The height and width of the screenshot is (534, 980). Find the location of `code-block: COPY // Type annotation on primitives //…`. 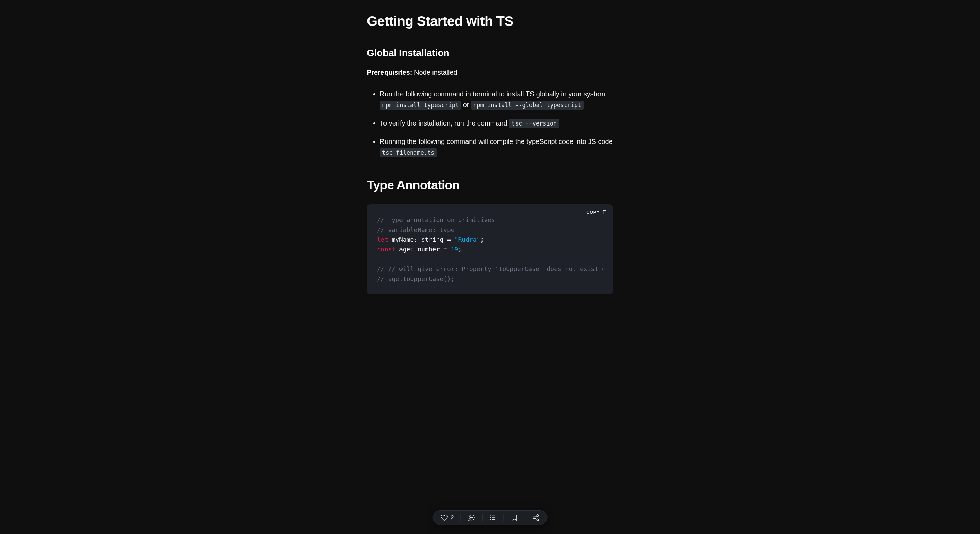

code-block: COPY // Type annotation on primitives //… is located at coordinates (490, 250).